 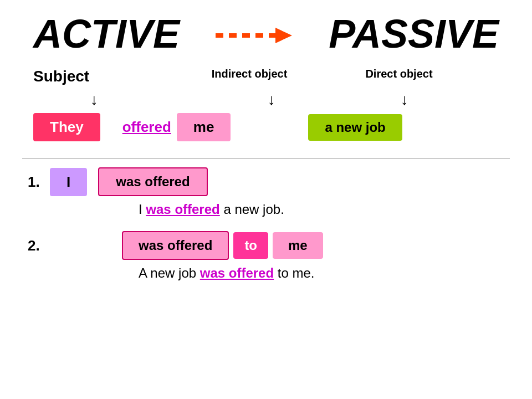 I want to click on was-offered-box-1: was offered, so click(x=153, y=182).